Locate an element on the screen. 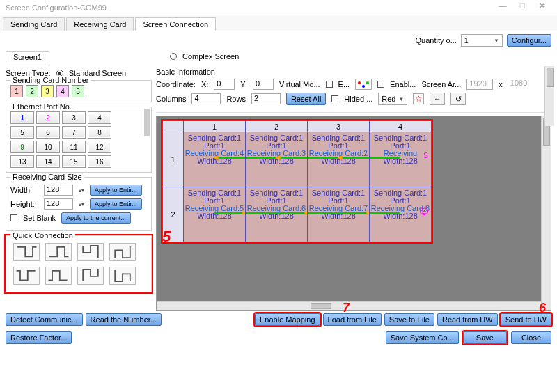 The image size is (557, 392). callout-6: 6 is located at coordinates (542, 308).